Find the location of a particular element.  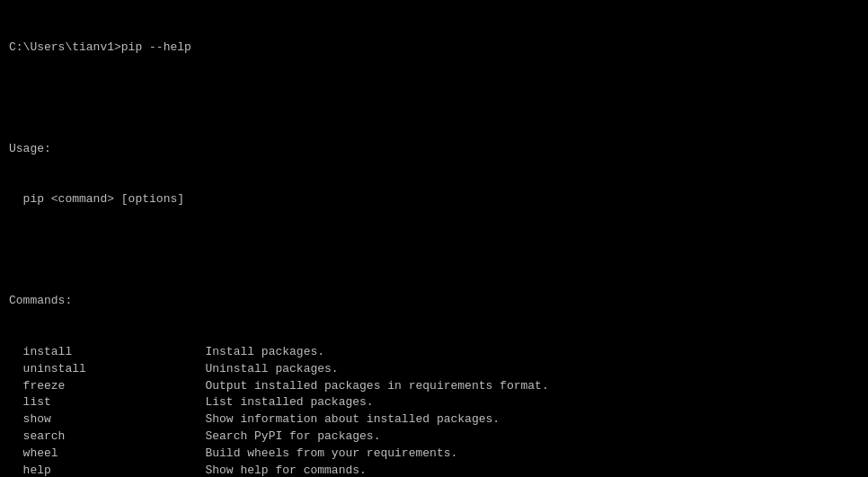

blank-line is located at coordinates (434, 99).